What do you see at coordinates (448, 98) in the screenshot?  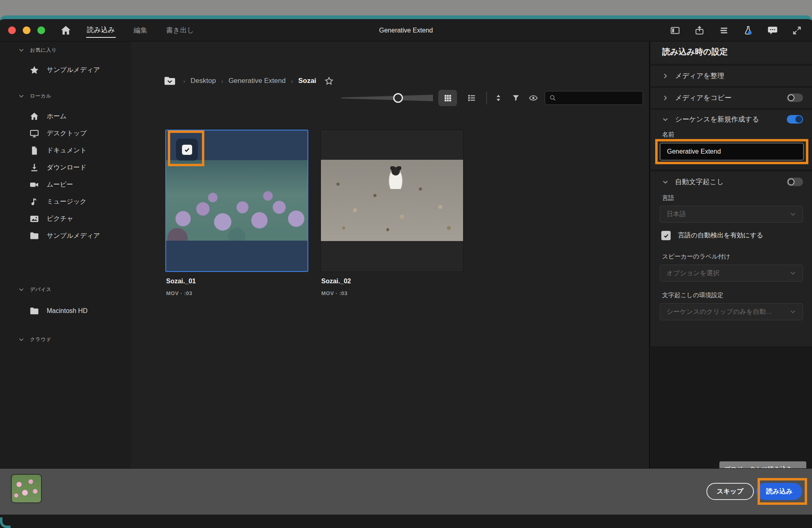 I see `grid-view-button` at bounding box center [448, 98].